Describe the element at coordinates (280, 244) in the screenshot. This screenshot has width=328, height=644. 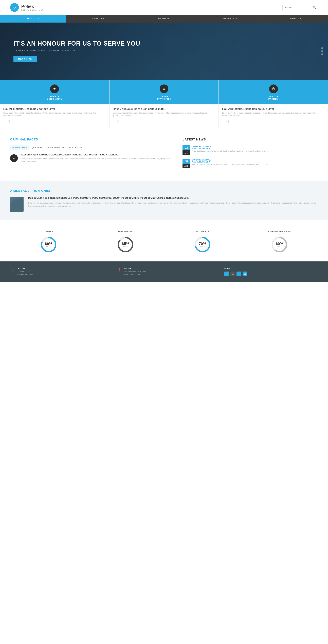
I see `donut-3: 60% LESS` at that location.